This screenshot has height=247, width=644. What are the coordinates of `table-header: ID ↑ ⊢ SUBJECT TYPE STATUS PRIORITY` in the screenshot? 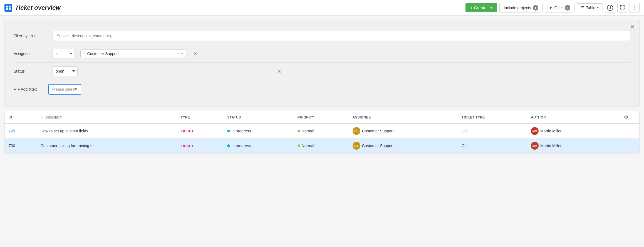 It's located at (322, 117).